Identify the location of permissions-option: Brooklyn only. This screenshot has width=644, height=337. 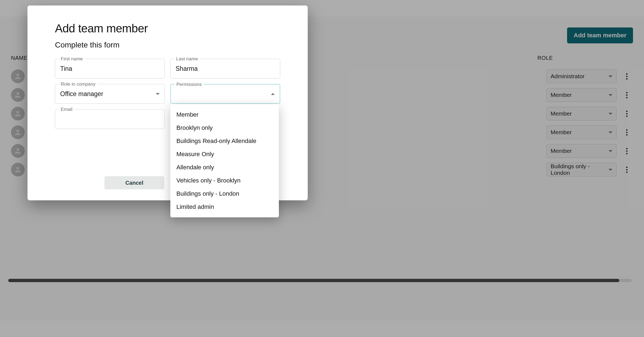
(225, 128).